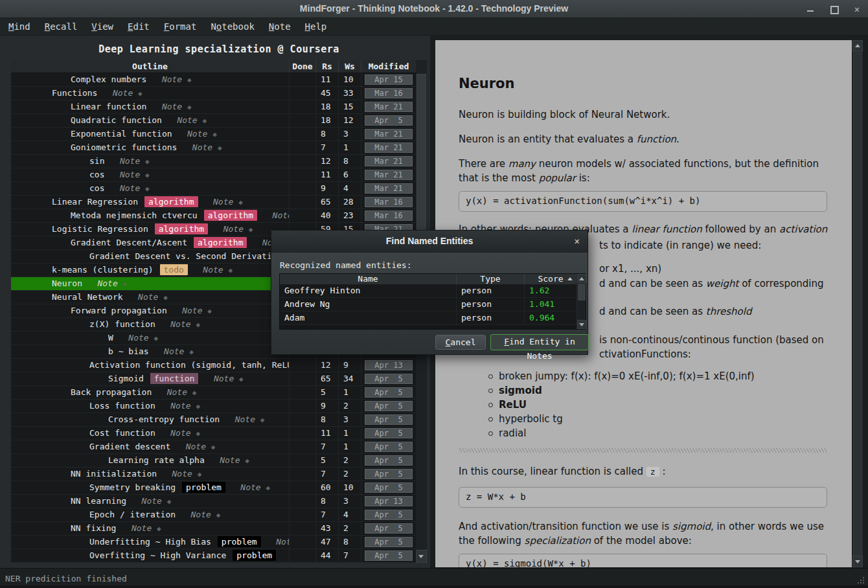 Image resolution: width=868 pixels, height=588 pixels. What do you see at coordinates (214, 543) in the screenshot?
I see `outline-row: Underfitting ~ High Biasproblem Note ◆47…` at bounding box center [214, 543].